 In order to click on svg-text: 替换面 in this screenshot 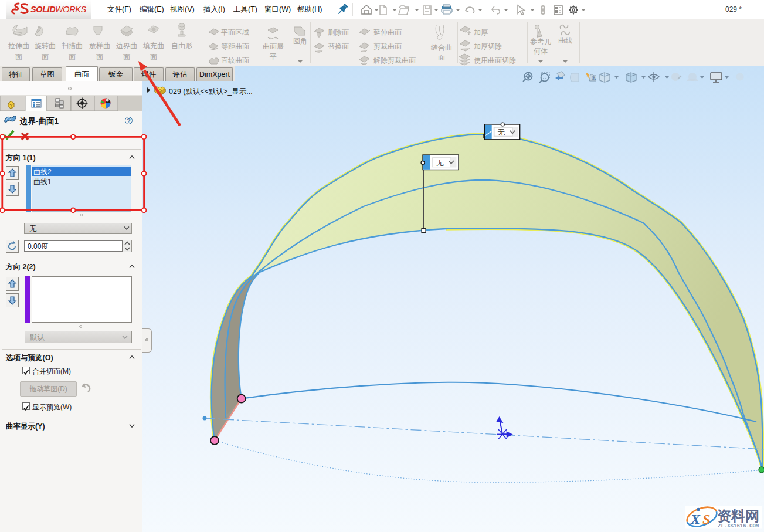, I will do `click(338, 46)`.